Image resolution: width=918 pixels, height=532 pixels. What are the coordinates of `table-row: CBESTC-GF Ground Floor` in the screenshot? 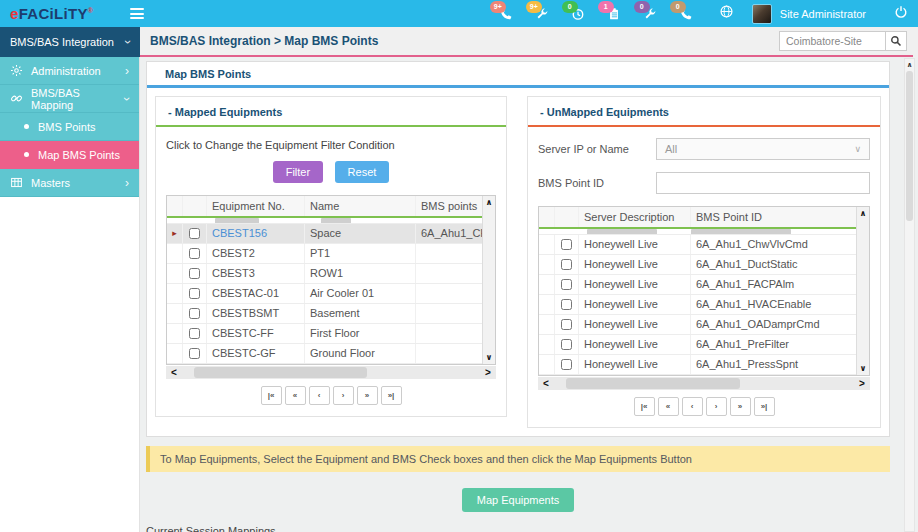 It's located at (324, 354).